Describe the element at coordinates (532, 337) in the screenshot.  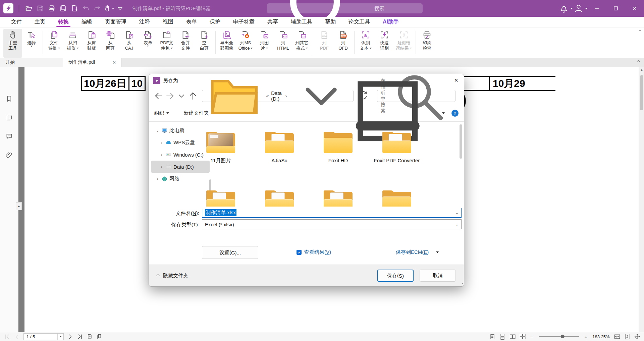
I see `zoom-out-button: −` at that location.